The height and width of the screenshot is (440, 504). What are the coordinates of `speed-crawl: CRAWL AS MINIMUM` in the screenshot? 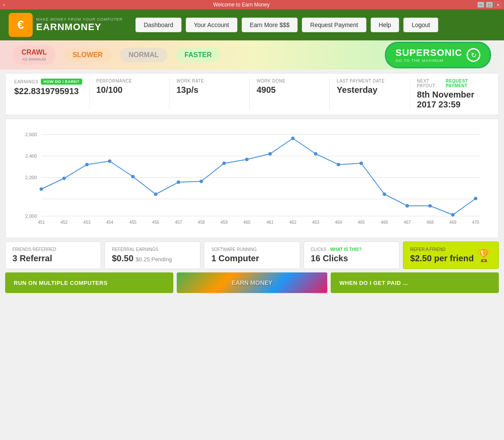 It's located at (34, 55).